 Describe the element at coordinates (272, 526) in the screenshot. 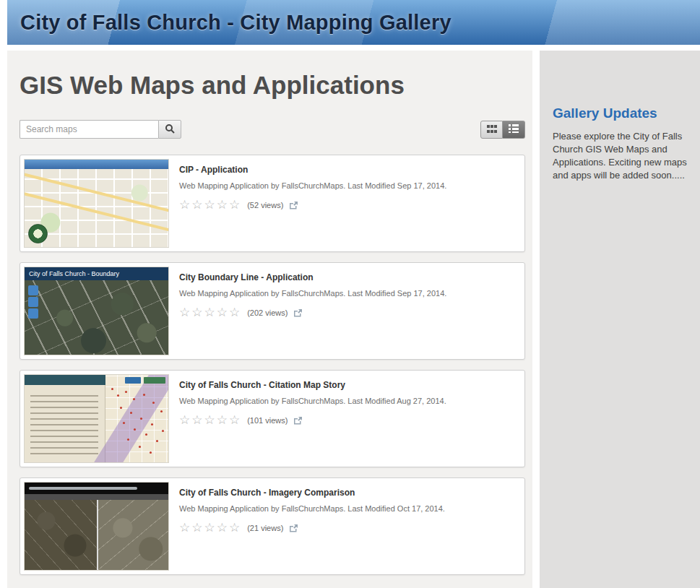

I see `map-card-imagery: City of Falls Church - Imagery Compariso…` at that location.